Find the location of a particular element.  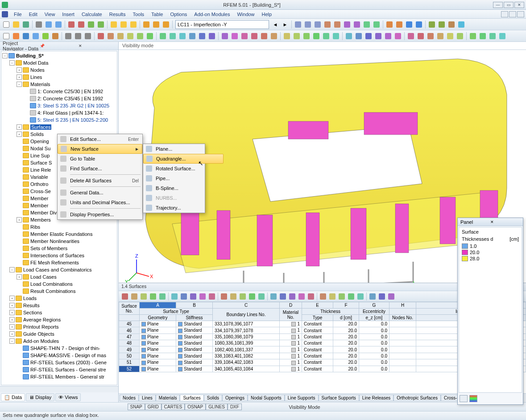

save-icon is located at coordinates (26, 25).